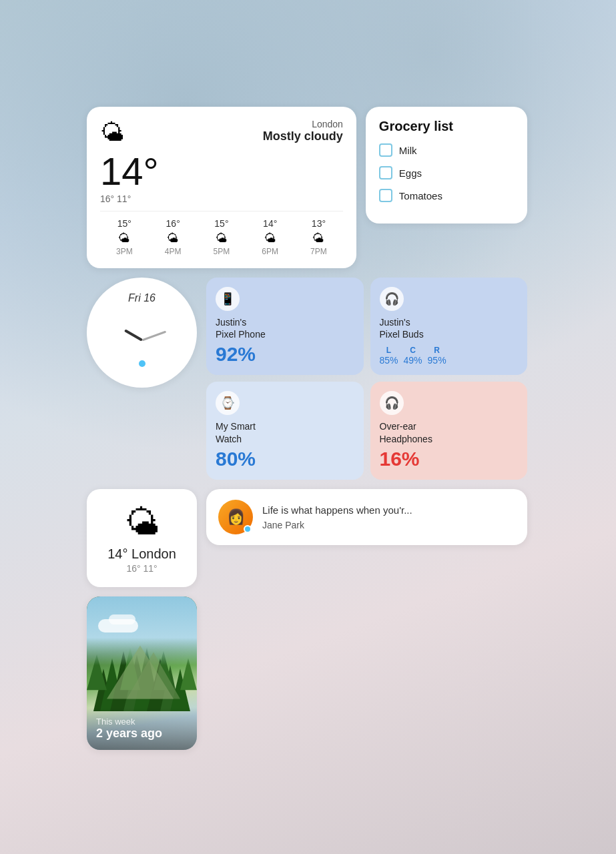  Describe the element at coordinates (319, 238) in the screenshot. I see `forecast-item-5: 13° 🌤 7PM` at that location.